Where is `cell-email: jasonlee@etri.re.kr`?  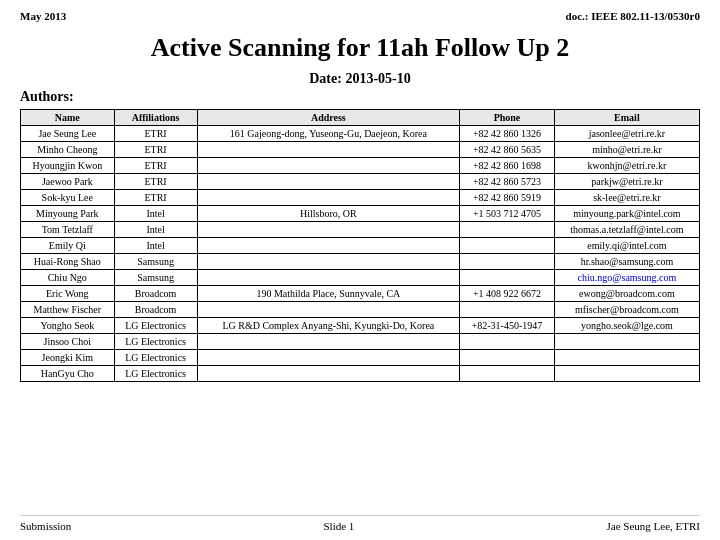
cell-email: jasonlee@etri.re.kr is located at coordinates (626, 134).